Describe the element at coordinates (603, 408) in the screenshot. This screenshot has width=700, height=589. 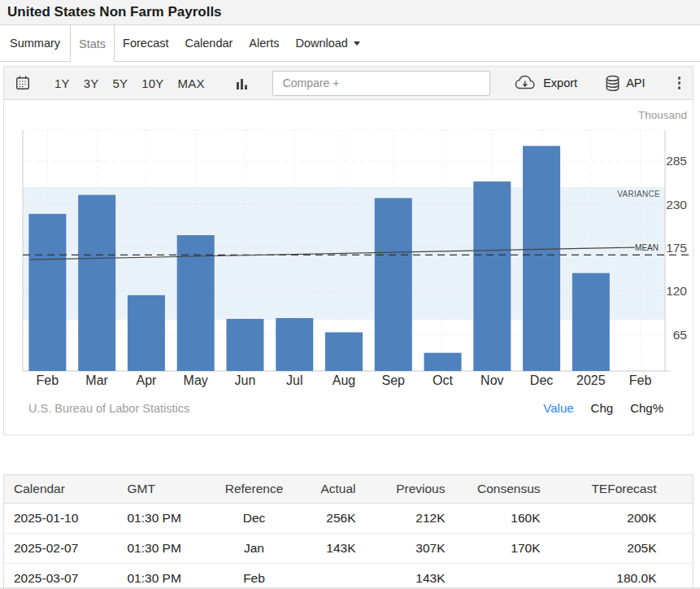
I see `chart-mode-links: Value Chg Chg%` at that location.